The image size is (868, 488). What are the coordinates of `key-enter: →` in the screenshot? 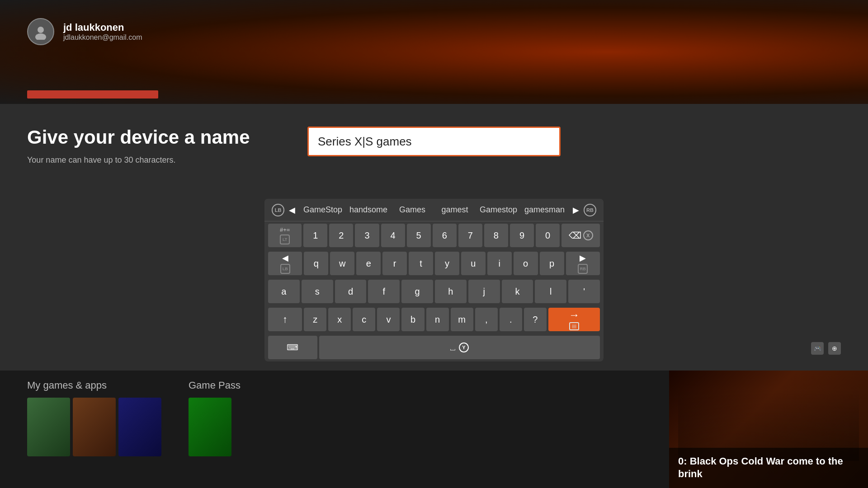 It's located at (574, 319).